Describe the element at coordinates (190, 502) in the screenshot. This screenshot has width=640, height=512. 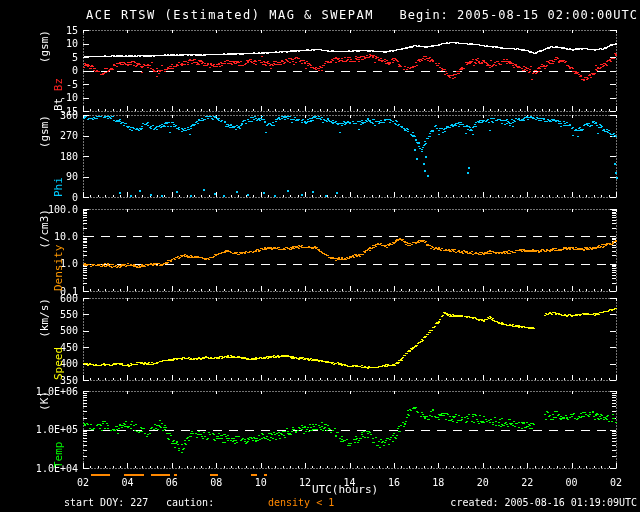
I see `caution-label: caution:` at that location.